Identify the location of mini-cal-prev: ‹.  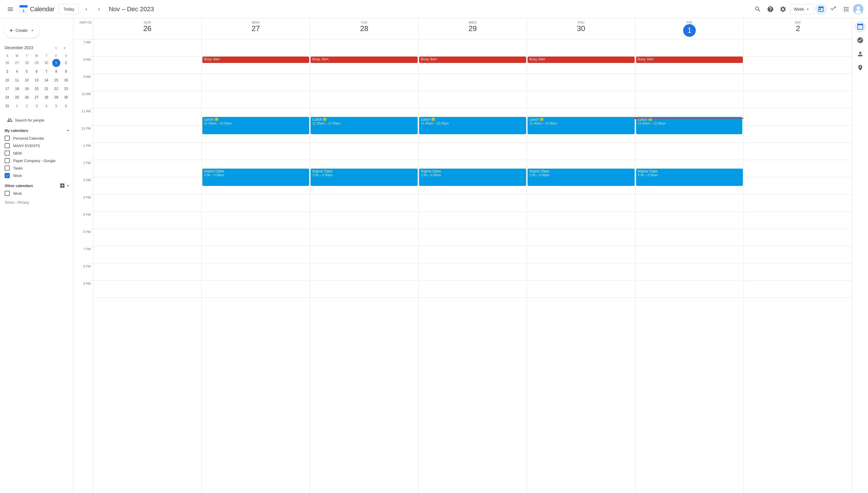
(56, 48).